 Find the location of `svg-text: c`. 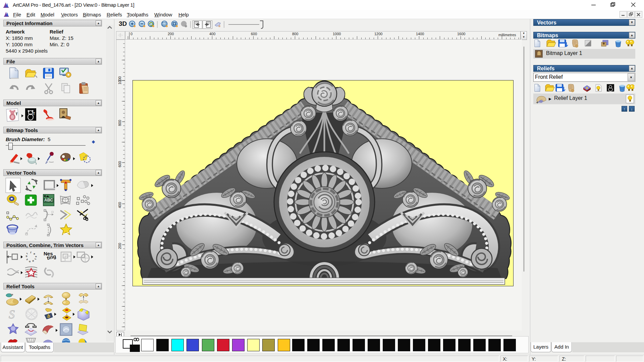

svg-text: c is located at coordinates (27, 259).